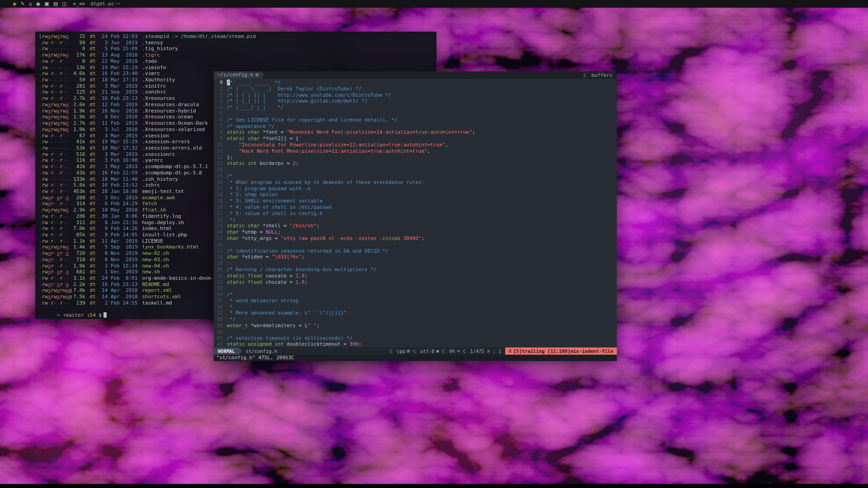 The width and height of the screenshot is (868, 488). I want to click on buffers-tab: buffers, so click(602, 75).